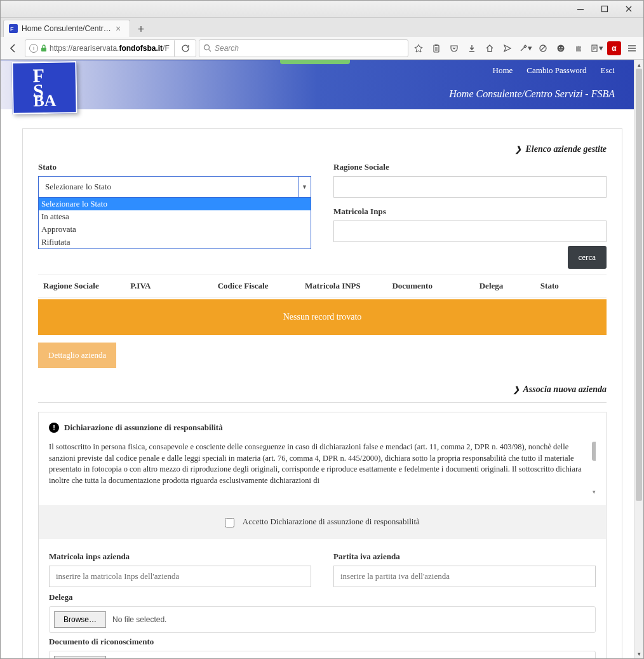 This screenshot has height=659, width=644. What do you see at coordinates (525, 48) in the screenshot?
I see `dropper-icon: ▾` at bounding box center [525, 48].